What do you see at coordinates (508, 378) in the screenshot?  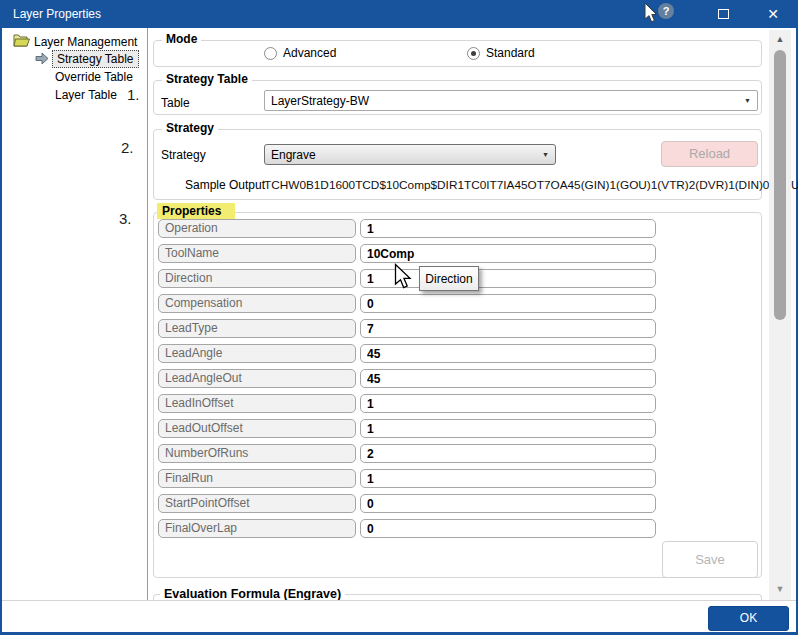 I see `property-value-leadangleout` at bounding box center [508, 378].